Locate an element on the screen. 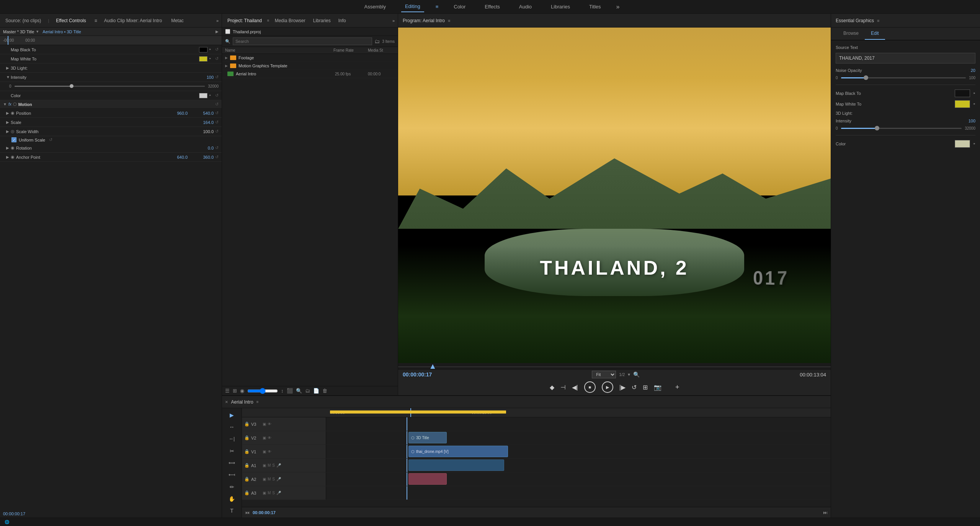  rp-map-black-eyedropper: ⁍ is located at coordinates (974, 93).